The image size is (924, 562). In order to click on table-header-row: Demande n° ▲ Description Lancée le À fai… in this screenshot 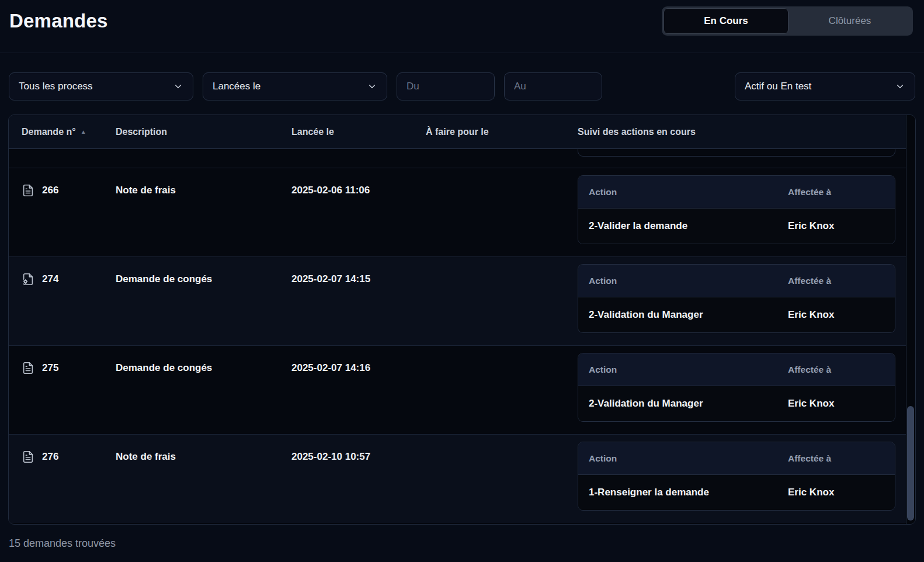, I will do `click(457, 132)`.